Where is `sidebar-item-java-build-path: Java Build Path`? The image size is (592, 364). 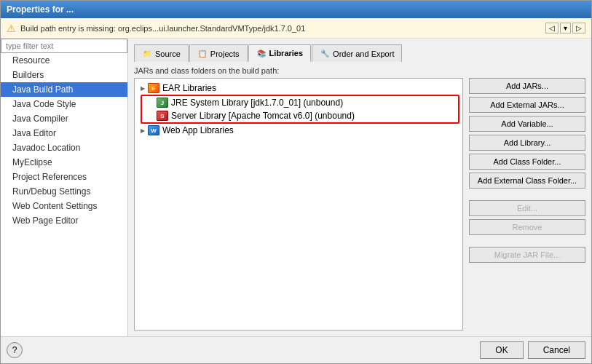
sidebar-item-java-build-path: Java Build Path is located at coordinates (64, 90).